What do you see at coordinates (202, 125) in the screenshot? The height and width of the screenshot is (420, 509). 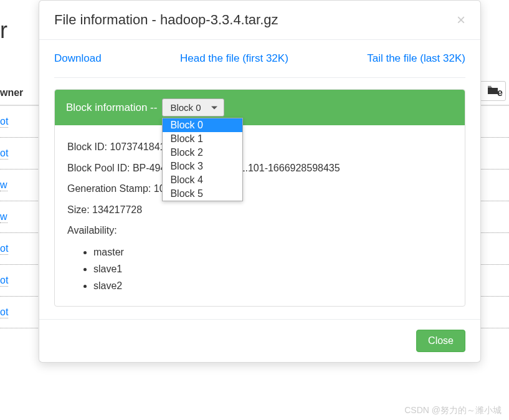 I see `block-option-0: Block 0` at bounding box center [202, 125].